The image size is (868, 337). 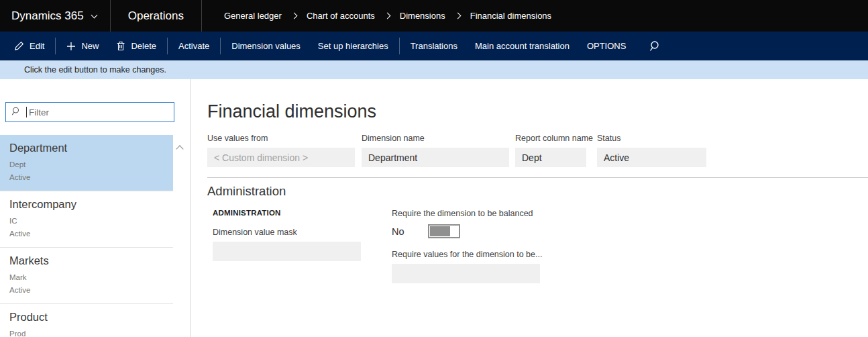 What do you see at coordinates (48, 16) in the screenshot?
I see `brand-label: Dynamics 365` at bounding box center [48, 16].